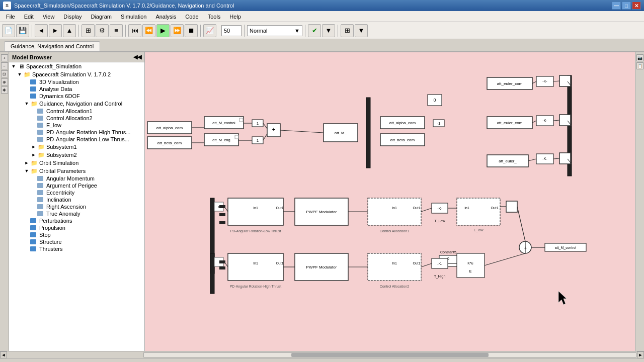 The width and height of the screenshot is (644, 362). What do you see at coordinates (76, 74) in the screenshot?
I see `sidebar-item-spacecraft-sim-v: ▼ 📁 Spacecraft Simulation V. 1.7.0.2` at bounding box center [76, 74].